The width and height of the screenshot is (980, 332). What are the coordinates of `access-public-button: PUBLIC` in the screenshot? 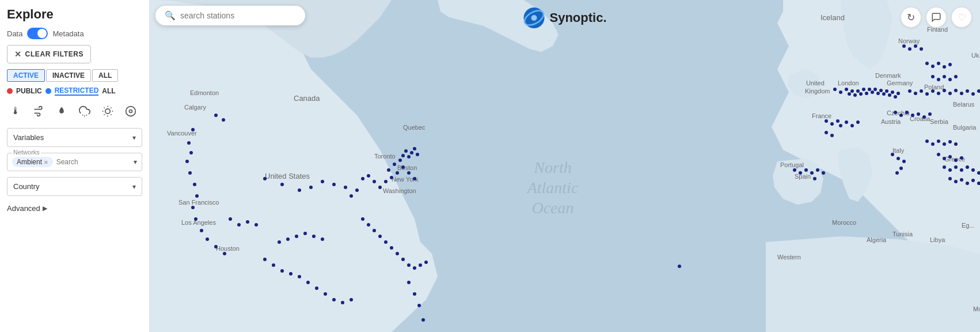 It's located at (29, 91).